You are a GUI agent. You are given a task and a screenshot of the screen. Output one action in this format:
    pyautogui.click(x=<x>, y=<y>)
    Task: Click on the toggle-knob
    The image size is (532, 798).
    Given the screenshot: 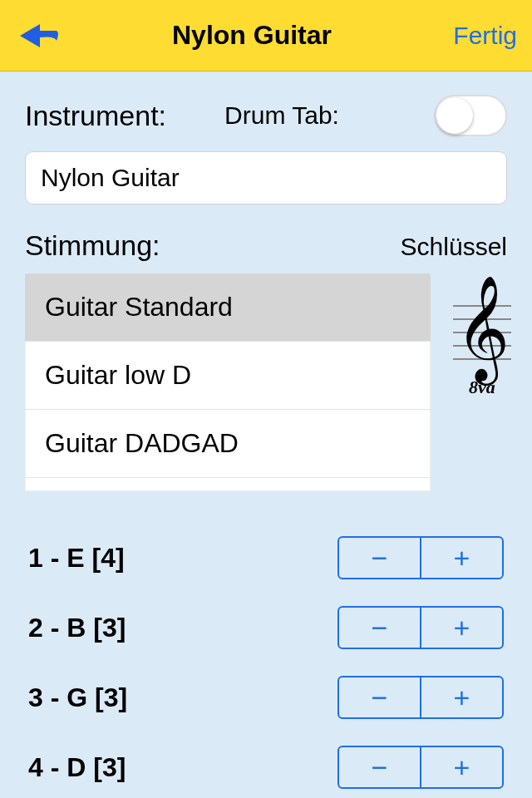 What is the action you would take?
    pyautogui.click(x=455, y=116)
    